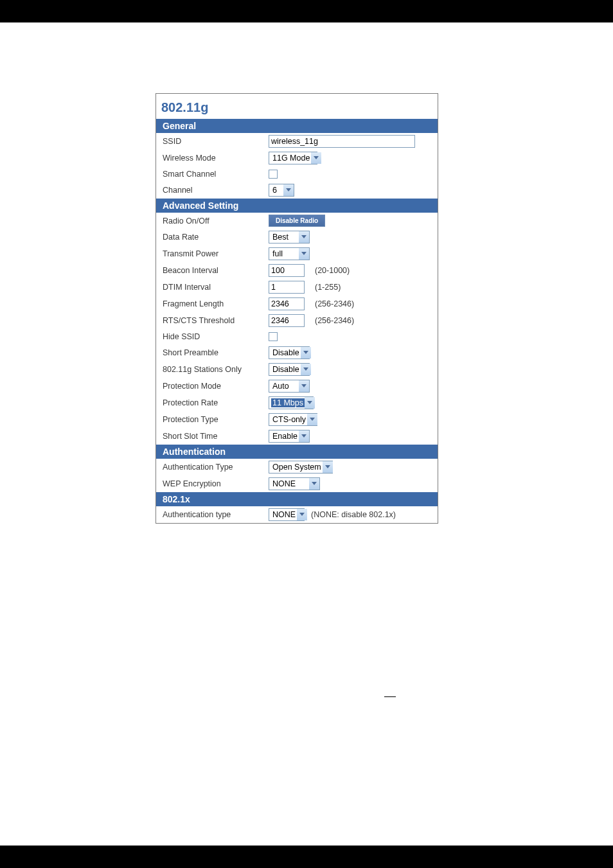 This screenshot has width=613, height=868. What do you see at coordinates (216, 287) in the screenshot?
I see `label-dtim-interval: DTIM Interval` at bounding box center [216, 287].